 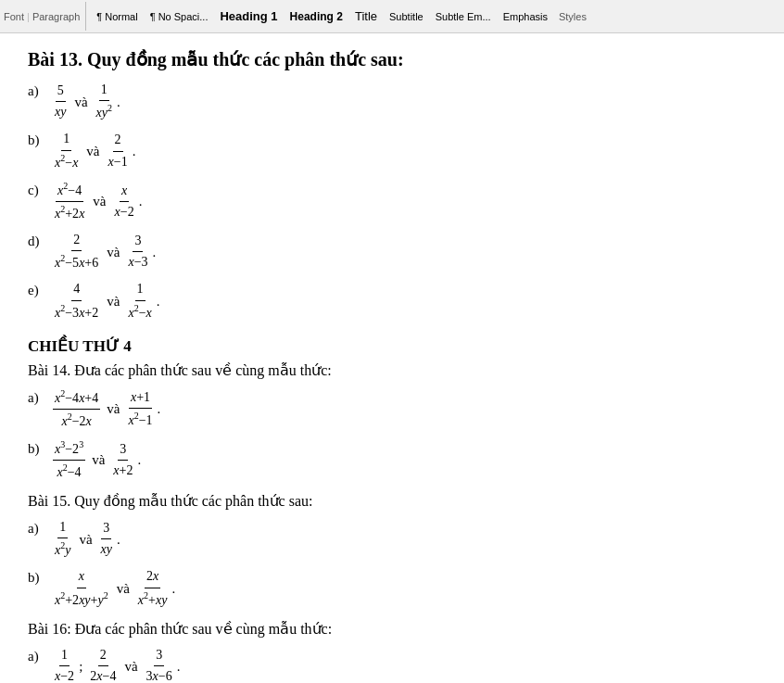 I want to click on bai14-part-a: a) x2−4x+4 x2−2x và x+1 x2−1 ., so click(x=380, y=410).